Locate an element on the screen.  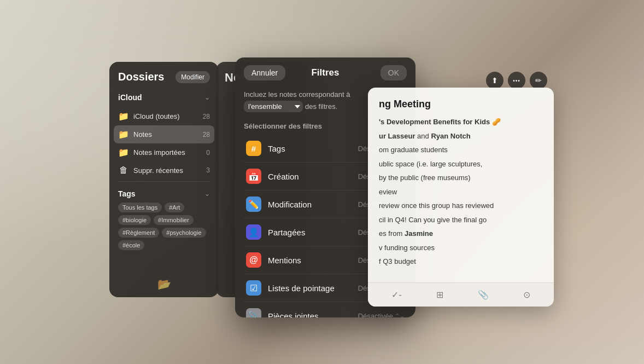
tag-chip-reglement: #Règlement is located at coordinates (139, 233).